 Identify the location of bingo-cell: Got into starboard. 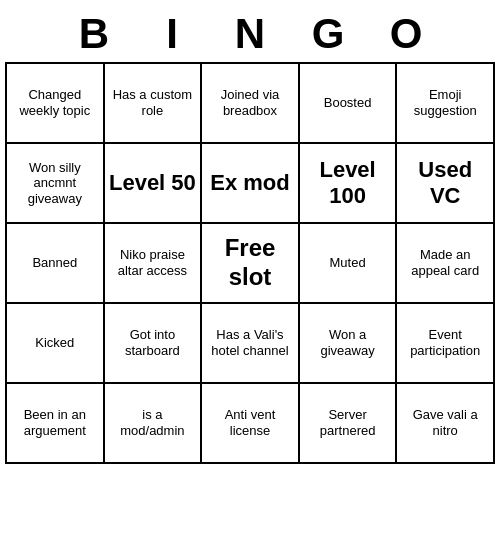
(154, 344).